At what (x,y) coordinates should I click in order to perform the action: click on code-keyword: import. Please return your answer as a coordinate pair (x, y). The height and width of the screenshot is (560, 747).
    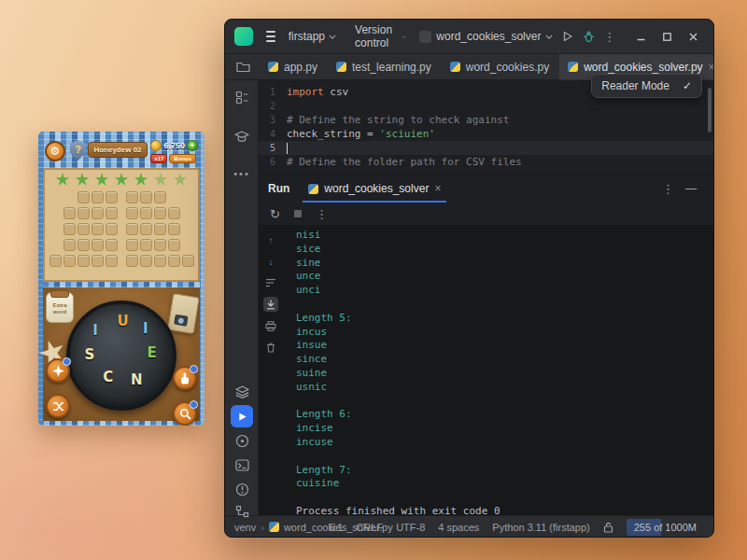
    Looking at the image, I should click on (305, 91).